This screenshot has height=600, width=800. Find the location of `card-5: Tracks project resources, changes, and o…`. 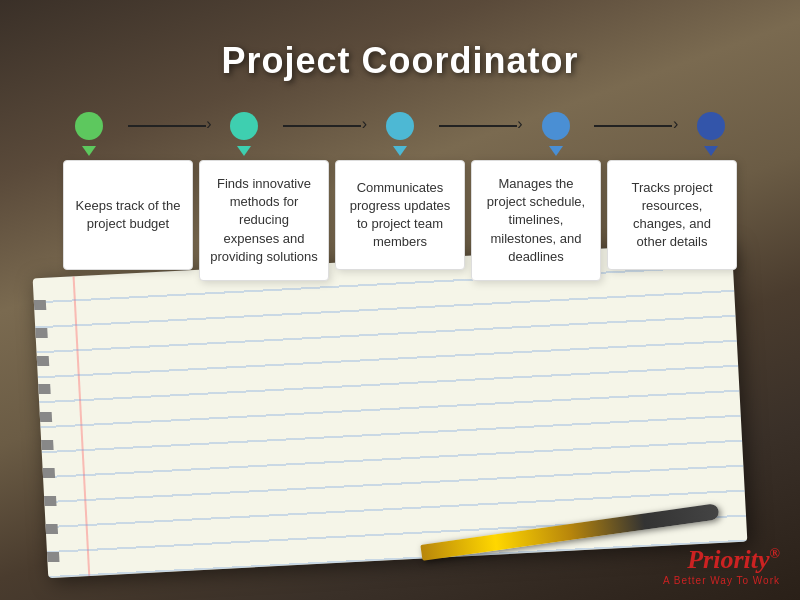

card-5: Tracks project resources, changes, and o… is located at coordinates (672, 215).